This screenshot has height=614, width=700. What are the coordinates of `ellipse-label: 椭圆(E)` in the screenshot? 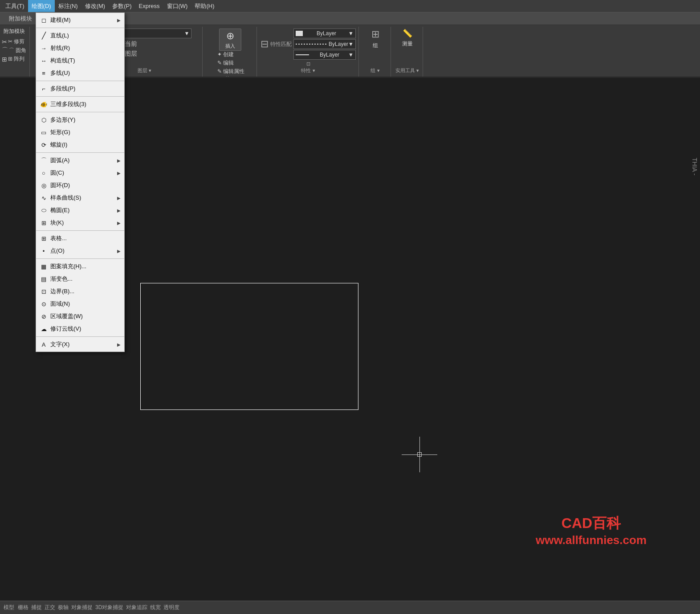 It's located at (60, 210).